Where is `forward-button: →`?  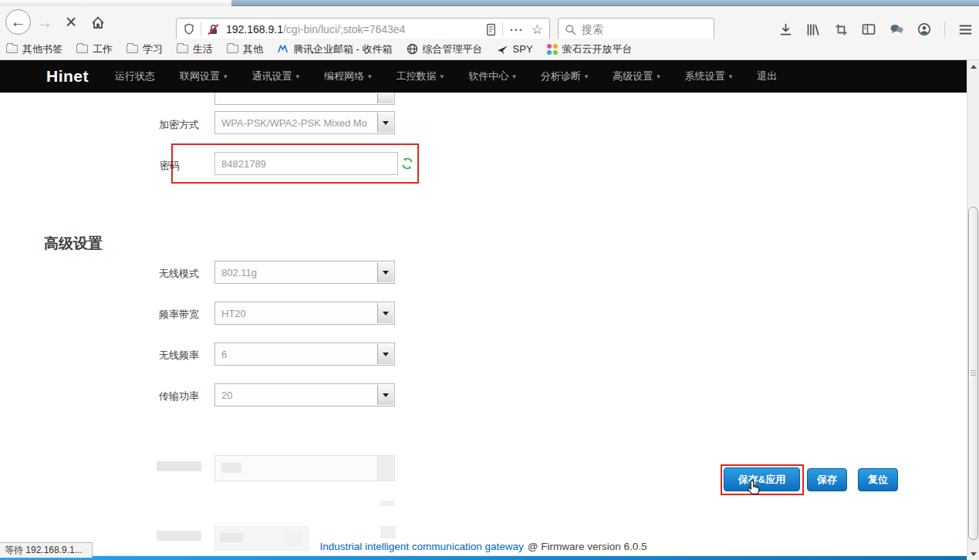 forward-button: → is located at coordinates (45, 22).